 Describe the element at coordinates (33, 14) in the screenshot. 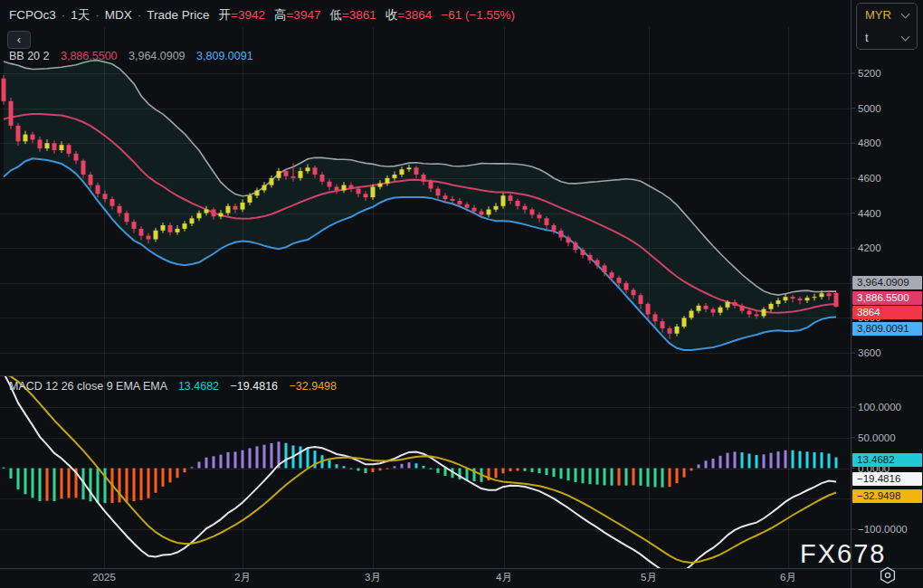

I see `symbol-name: FCPOc3` at that location.